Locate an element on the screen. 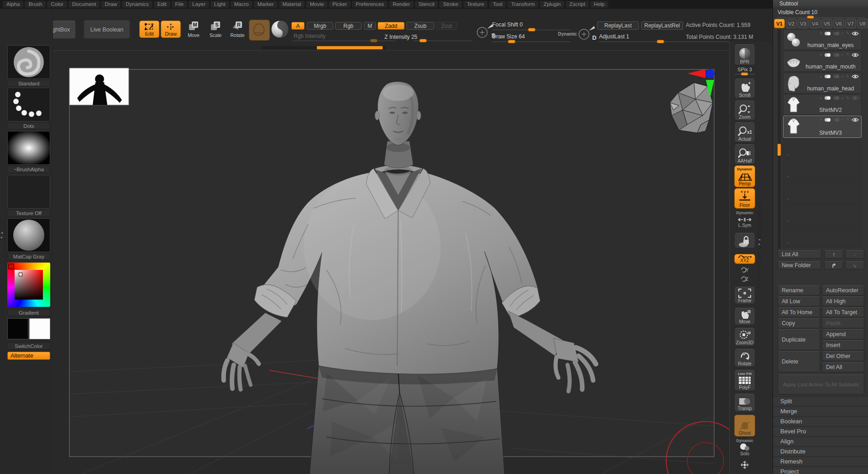  button-copy: Copy is located at coordinates (799, 323).